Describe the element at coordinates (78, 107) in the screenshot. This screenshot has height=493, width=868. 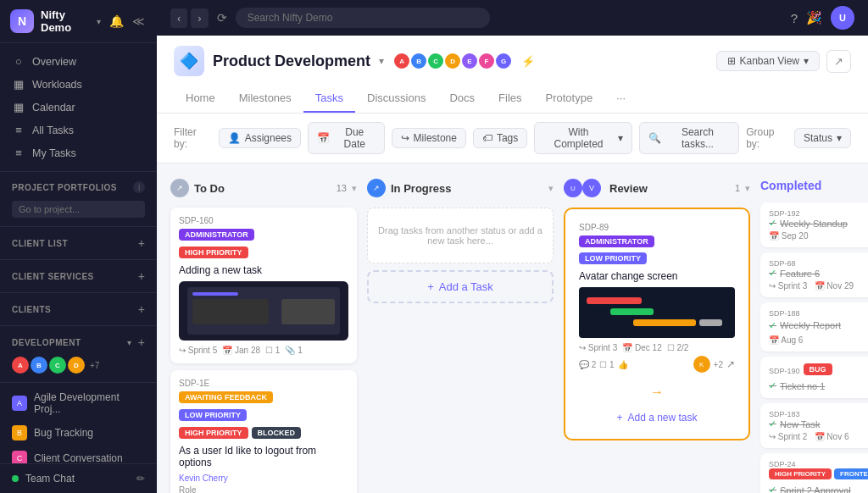
I see `sidebar-item-calendar: ▦ Calendar` at that location.